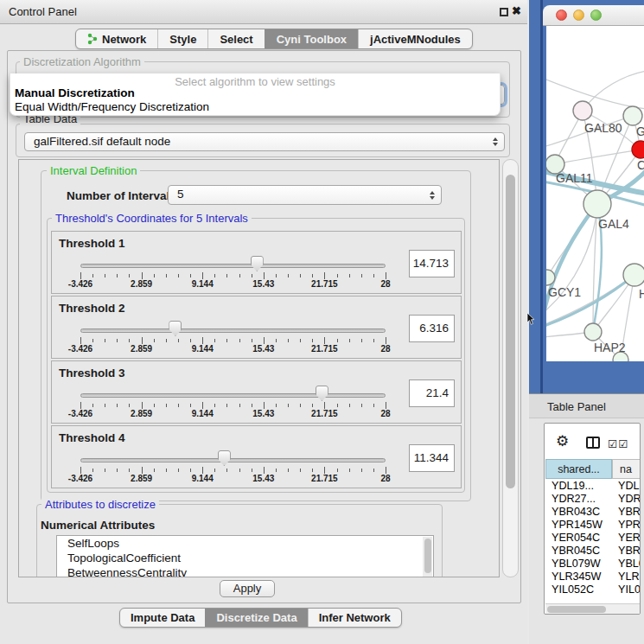  Describe the element at coordinates (247, 589) in the screenshot. I see `apply-button: Apply` at that location.